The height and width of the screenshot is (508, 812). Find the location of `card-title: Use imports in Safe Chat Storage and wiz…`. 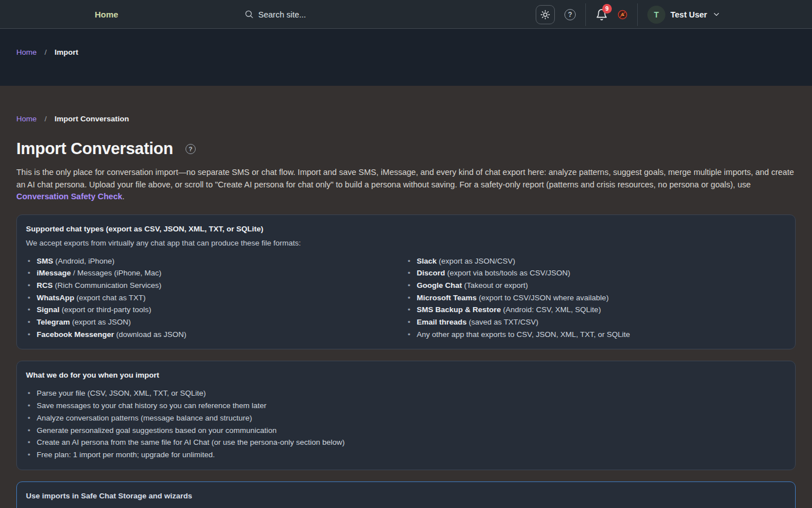

card-title: Use imports in Safe Chat Storage and wiz… is located at coordinates (406, 496).